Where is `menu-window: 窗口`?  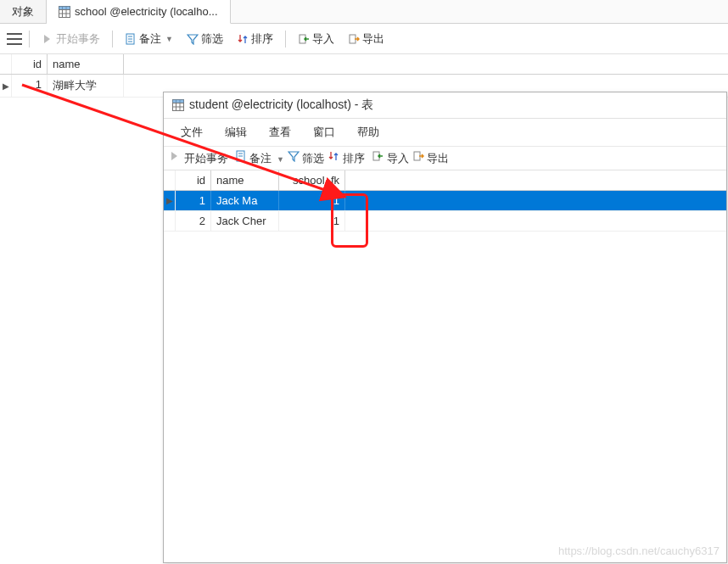 menu-window: 窗口 is located at coordinates (324, 132).